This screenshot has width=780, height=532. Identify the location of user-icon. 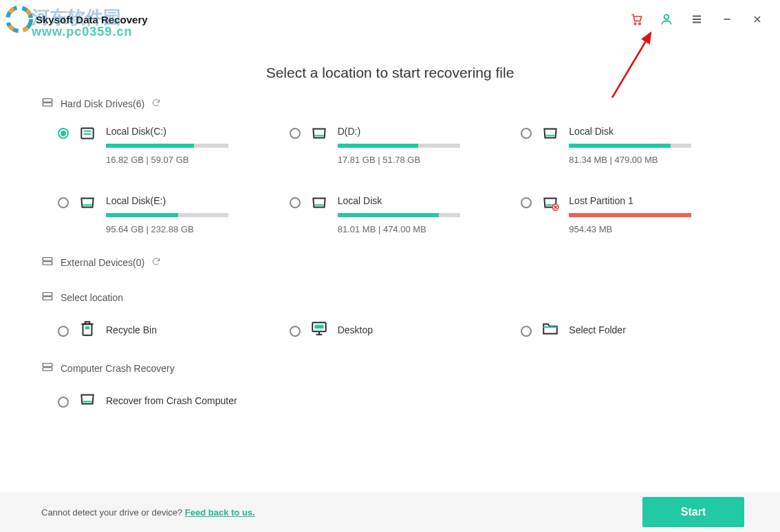
(667, 19).